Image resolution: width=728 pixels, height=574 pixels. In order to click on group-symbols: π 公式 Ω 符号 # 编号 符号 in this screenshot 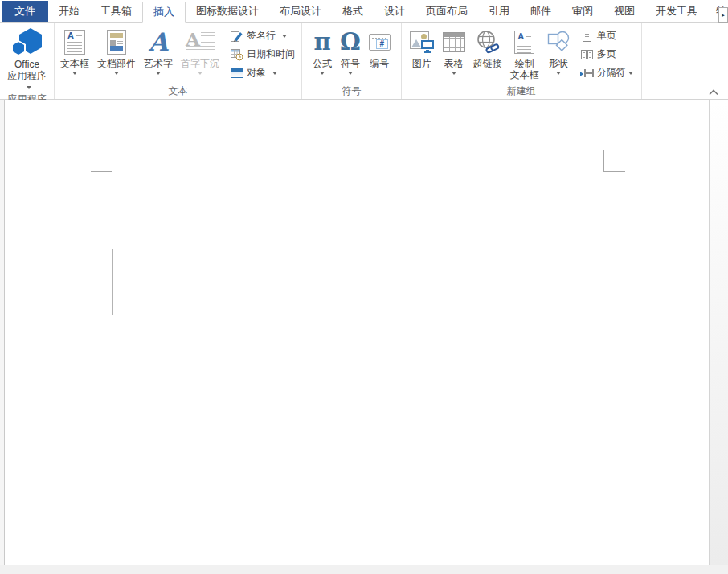, I will do `click(352, 61)`.